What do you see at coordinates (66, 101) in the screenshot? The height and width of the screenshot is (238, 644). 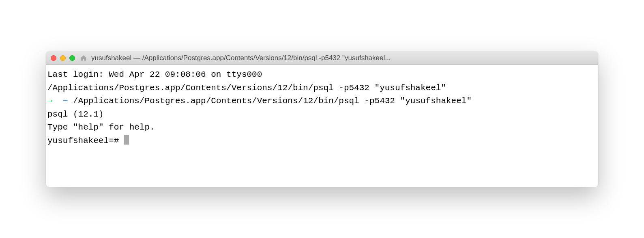 I see `prompt-tilde-icon: ~` at bounding box center [66, 101].